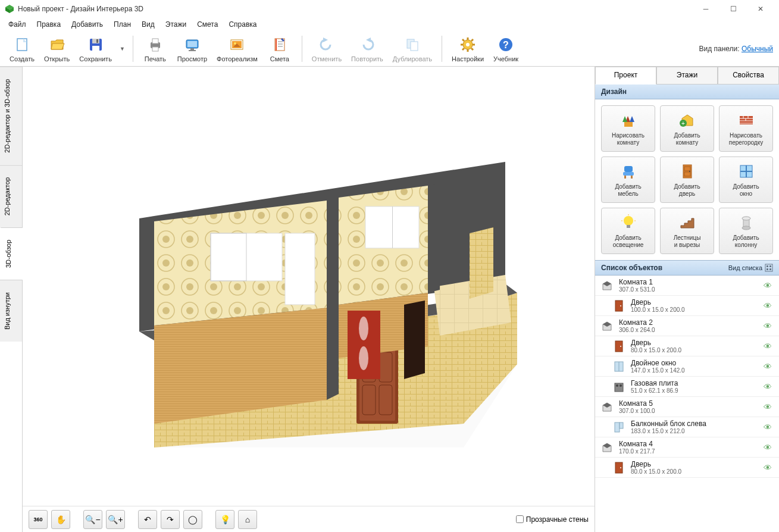 This screenshot has height=532, width=779. I want to click on action-bulb-button: Добавитьосвещение, so click(628, 231).